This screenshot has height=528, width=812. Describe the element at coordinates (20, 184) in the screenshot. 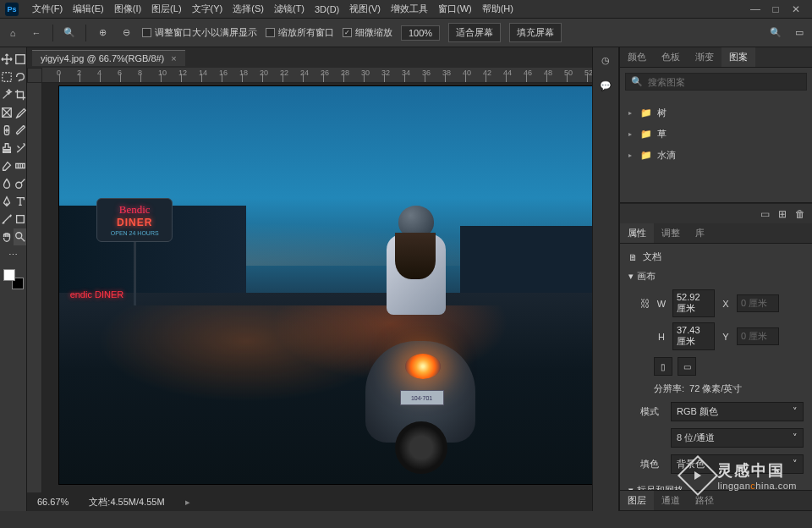

I see `dodge-tool` at that location.